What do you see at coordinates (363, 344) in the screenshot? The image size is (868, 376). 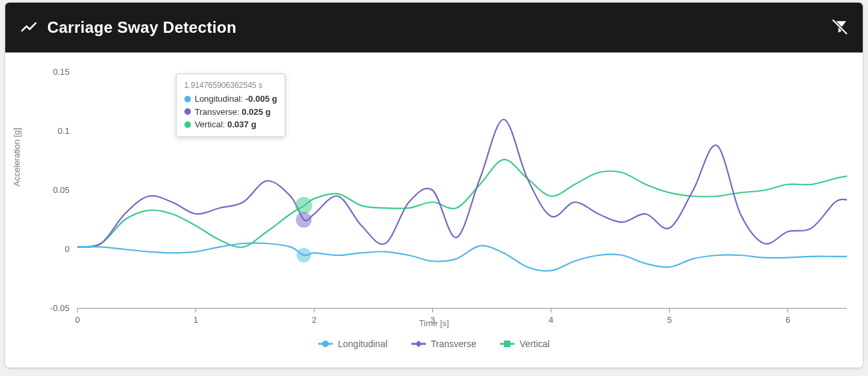 I see `legend-label-longitudinal: Longitudinal` at bounding box center [363, 344].